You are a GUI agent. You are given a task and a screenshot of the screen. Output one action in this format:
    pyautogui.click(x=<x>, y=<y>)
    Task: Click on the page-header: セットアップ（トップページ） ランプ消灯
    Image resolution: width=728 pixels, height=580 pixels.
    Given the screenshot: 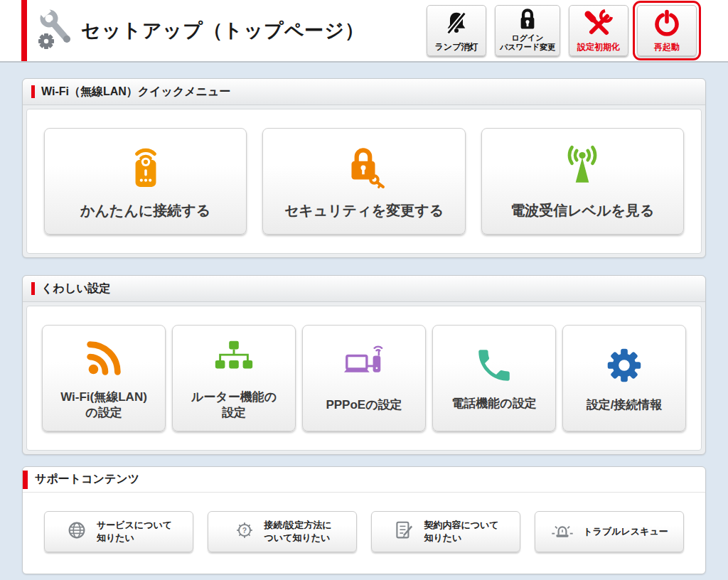 What is the action you would take?
    pyautogui.click(x=364, y=31)
    